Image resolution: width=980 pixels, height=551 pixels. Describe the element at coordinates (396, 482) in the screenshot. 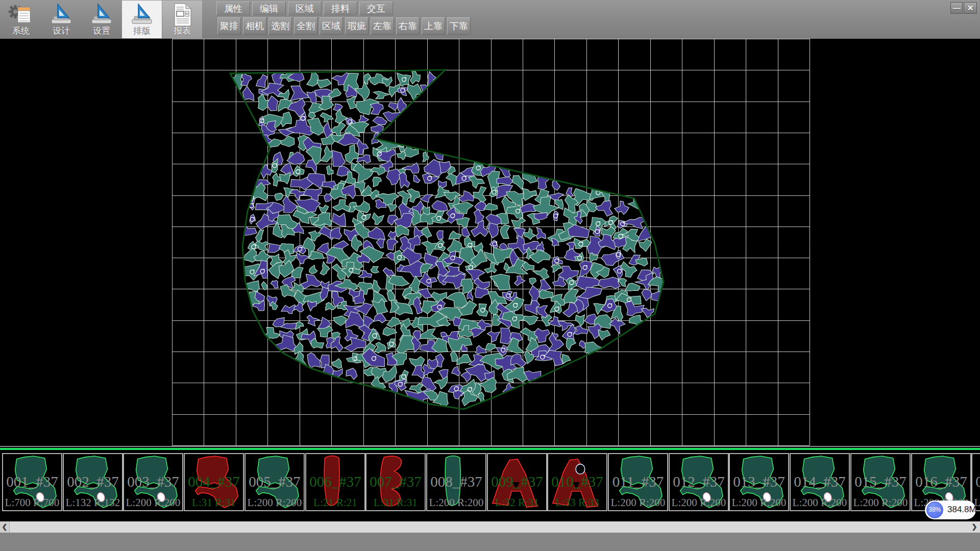

I see `piece-thumbnail-007_#37: 007_#37L:31 R:31` at that location.